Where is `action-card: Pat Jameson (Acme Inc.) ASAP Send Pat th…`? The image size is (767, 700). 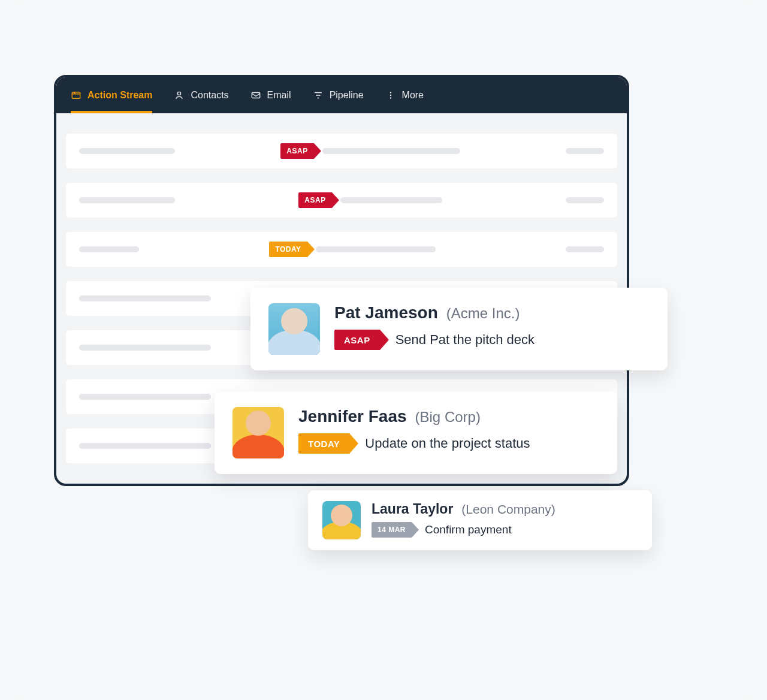 action-card: Pat Jameson (Acme Inc.) ASAP Send Pat th… is located at coordinates (459, 329).